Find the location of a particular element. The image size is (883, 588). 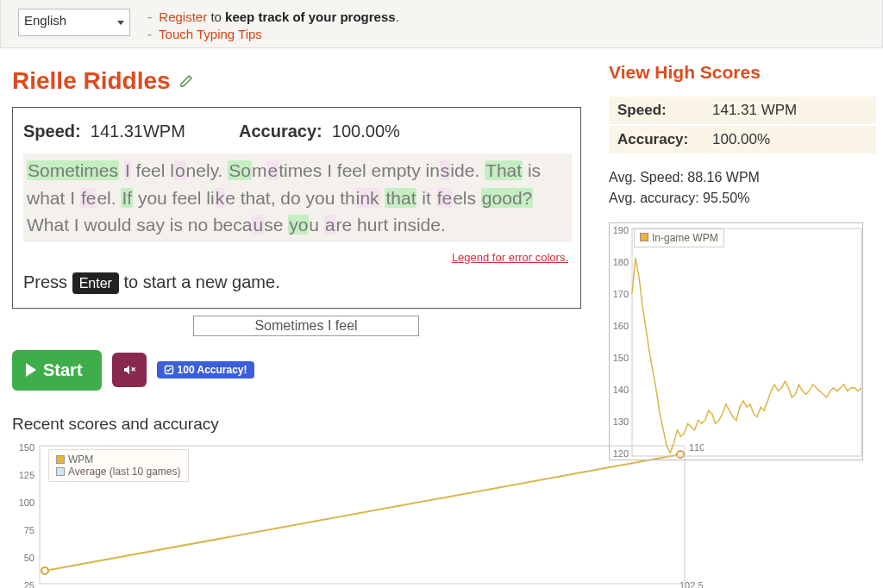

speed-stat: Speed: 141.31WPM is located at coordinates (131, 131).